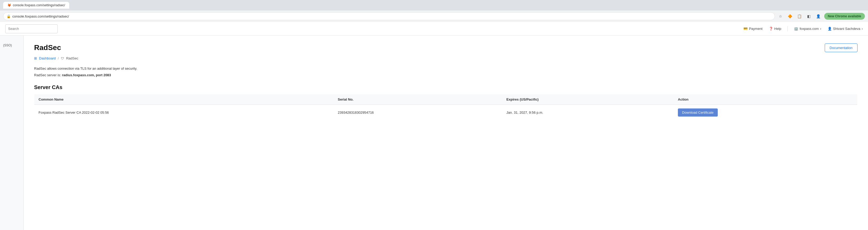 The height and width of the screenshot is (230, 868). What do you see at coordinates (39, 5) in the screenshot?
I see `tab-title: console.foxpass.com/settings/radsec/` at bounding box center [39, 5].